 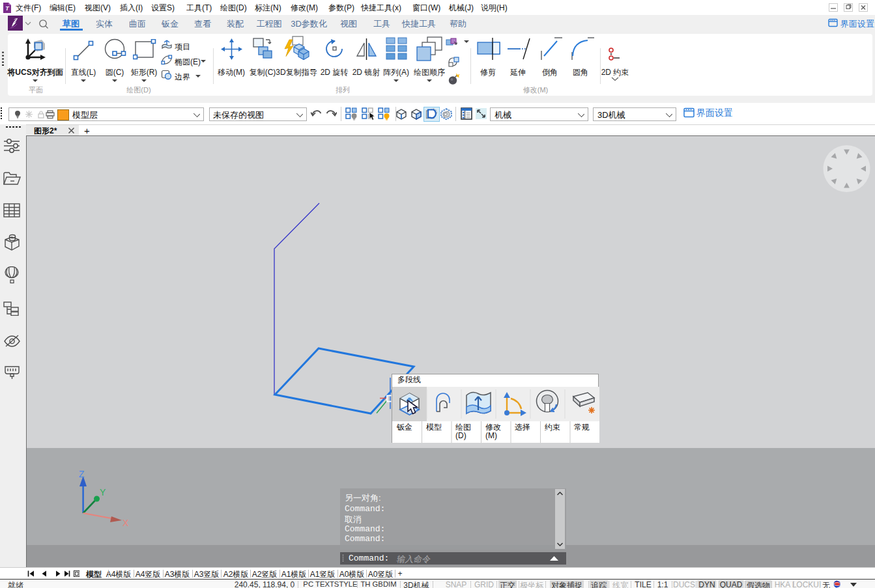 I want to click on svg-text: Z, so click(x=82, y=474).